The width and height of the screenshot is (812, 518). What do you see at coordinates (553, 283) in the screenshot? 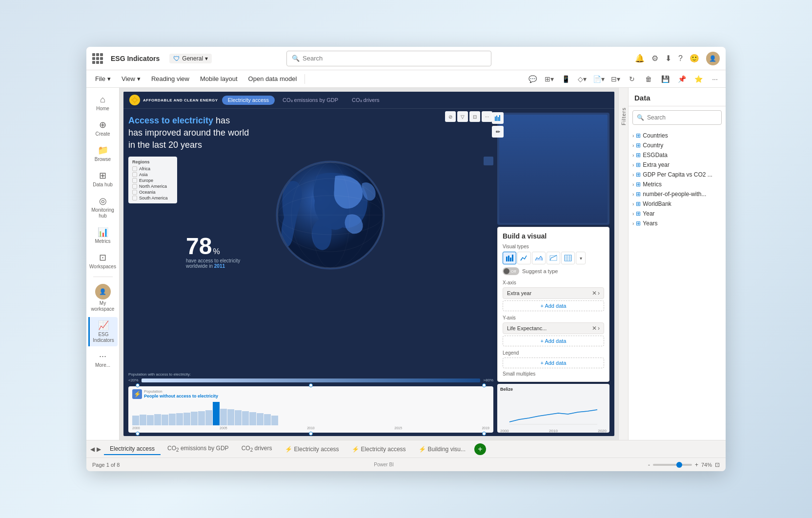
I see `x-axis-label: X-axis` at bounding box center [553, 283].